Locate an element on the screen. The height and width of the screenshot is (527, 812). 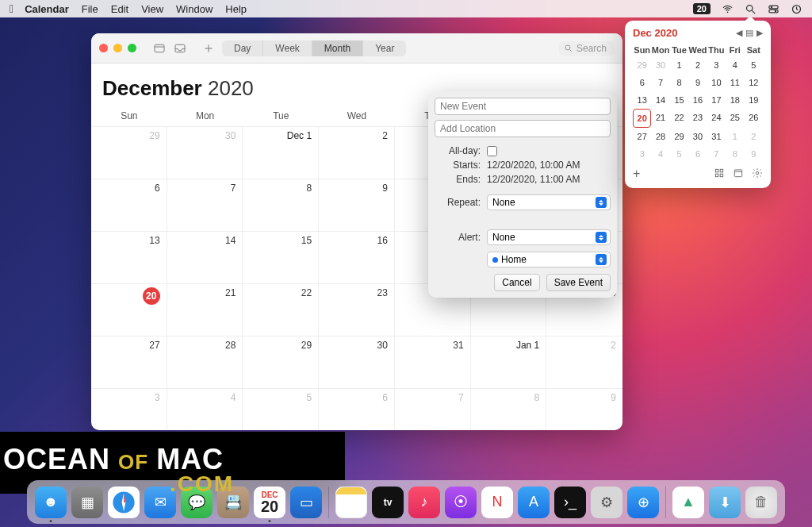
day-cell: 23 is located at coordinates (357, 310).